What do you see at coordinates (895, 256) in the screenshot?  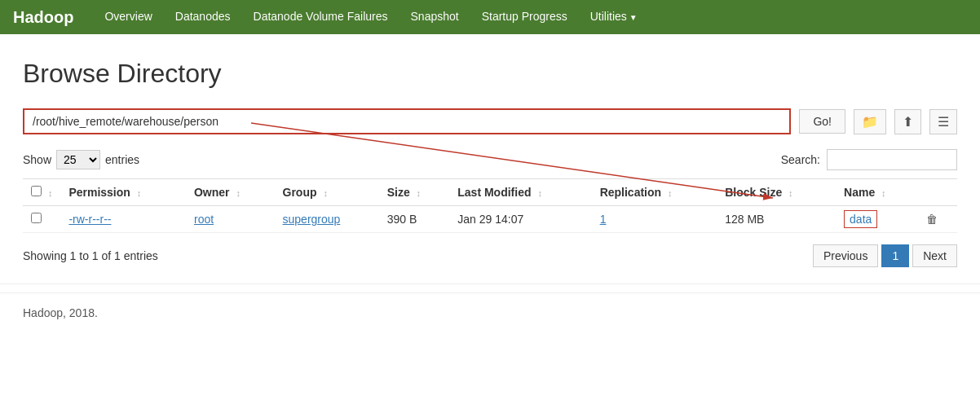 I see `page-1-button: 1` at bounding box center [895, 256].